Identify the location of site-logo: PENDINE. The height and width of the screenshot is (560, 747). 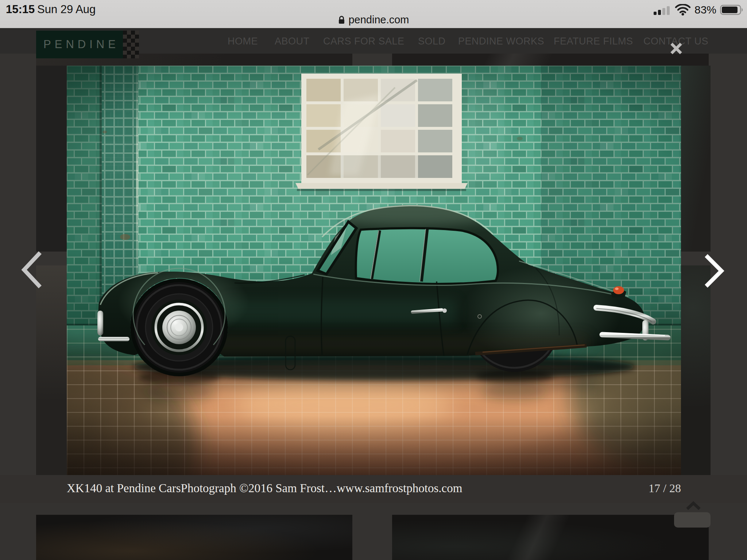
(80, 44).